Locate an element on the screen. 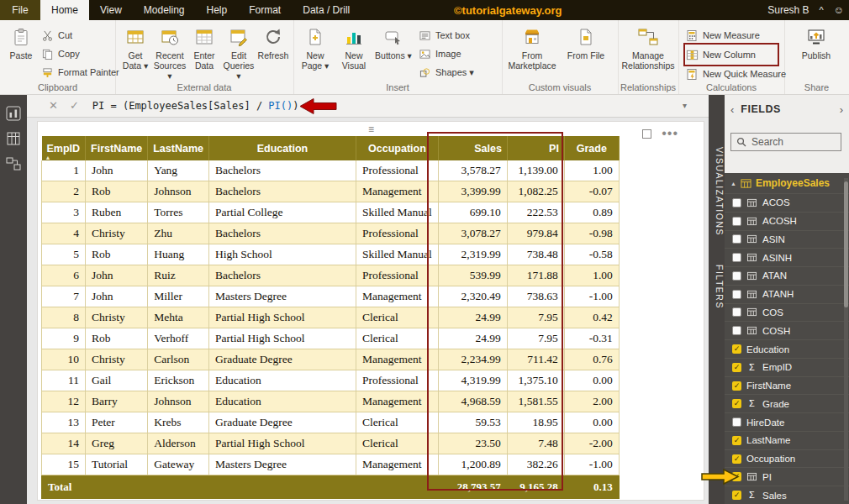 Image resolution: width=849 pixels, height=504 pixels. formula-expand-chevron: ▾ is located at coordinates (684, 106).